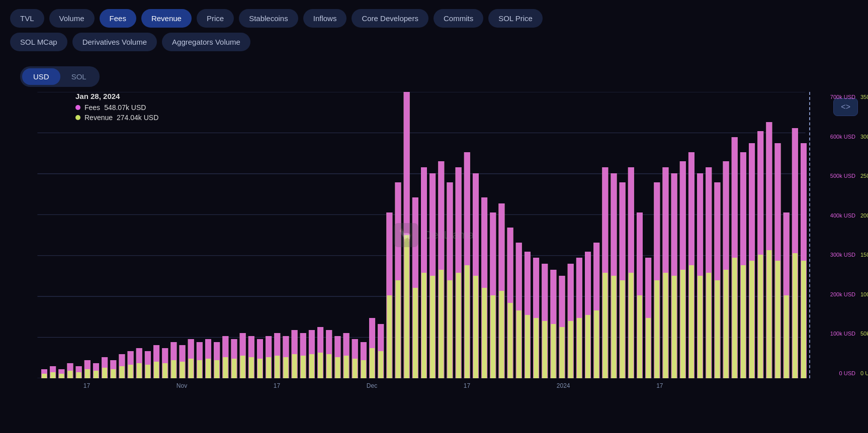 This screenshot has width=868, height=433. What do you see at coordinates (459, 18) in the screenshot?
I see `nav-btn-commits: Commits` at bounding box center [459, 18].